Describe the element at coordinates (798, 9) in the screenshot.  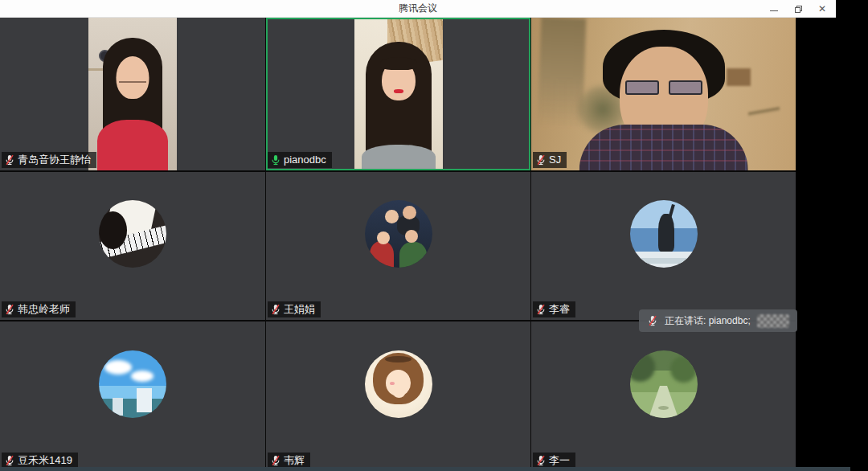
I see `window-controls: ✕` at that location.